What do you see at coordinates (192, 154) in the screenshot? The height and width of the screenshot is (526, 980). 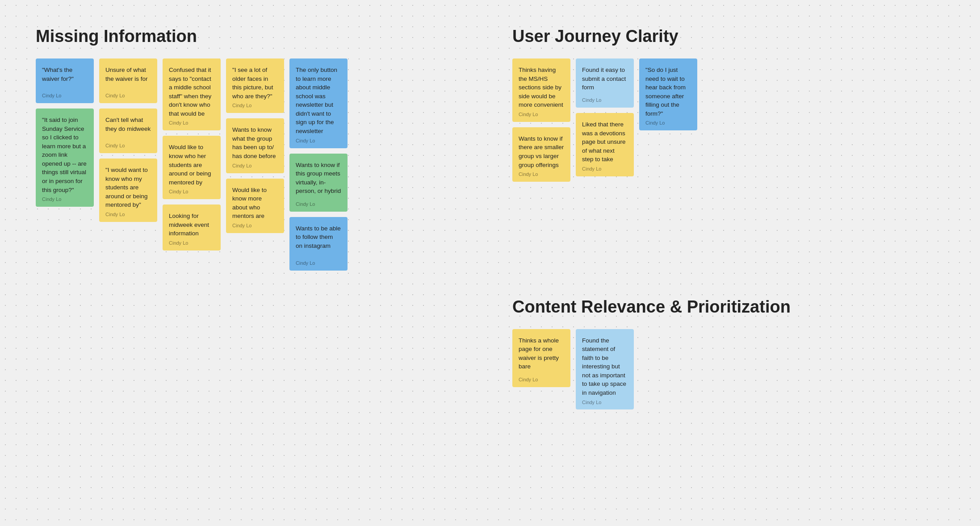 I see `col-3: Confused that it says to "contact a midd…` at bounding box center [192, 154].